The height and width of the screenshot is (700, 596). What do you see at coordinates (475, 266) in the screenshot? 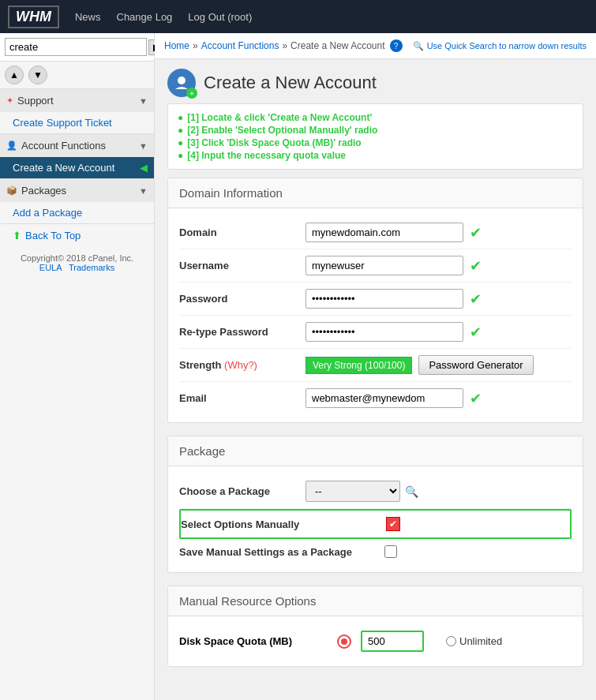
I see `username-check-icon: ✔` at bounding box center [475, 266].